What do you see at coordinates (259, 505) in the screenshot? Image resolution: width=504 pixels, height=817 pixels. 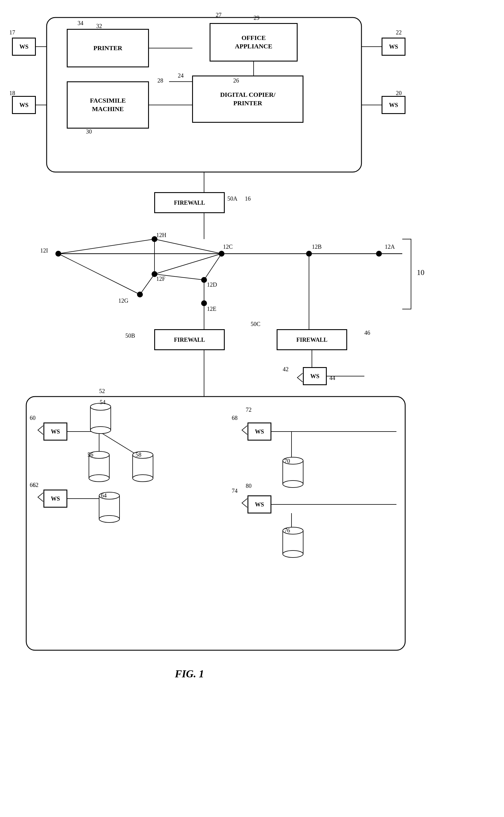 I see `ws-74-box: WS` at bounding box center [259, 505].